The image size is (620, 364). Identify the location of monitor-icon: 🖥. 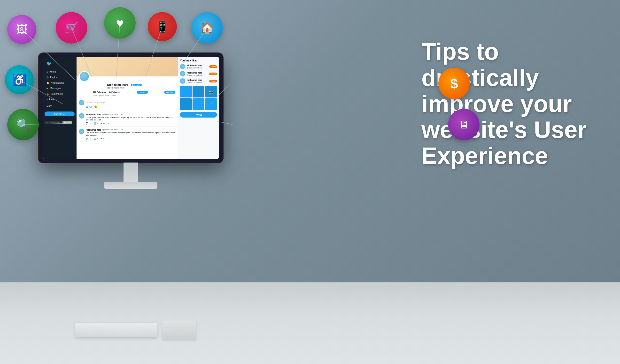
(464, 124).